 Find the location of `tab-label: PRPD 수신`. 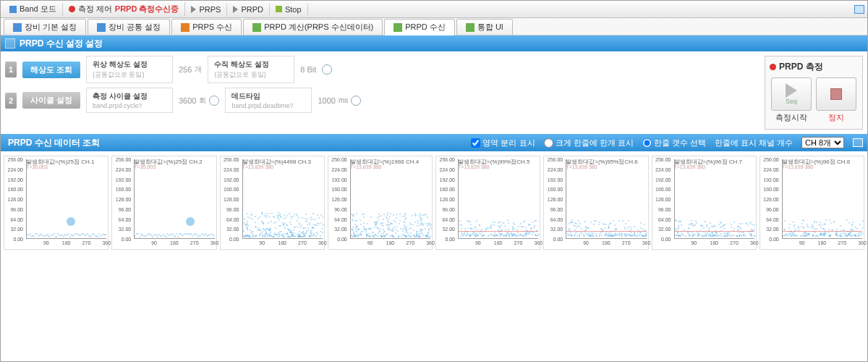

tab-label: PRPD 수신 is located at coordinates (425, 28).